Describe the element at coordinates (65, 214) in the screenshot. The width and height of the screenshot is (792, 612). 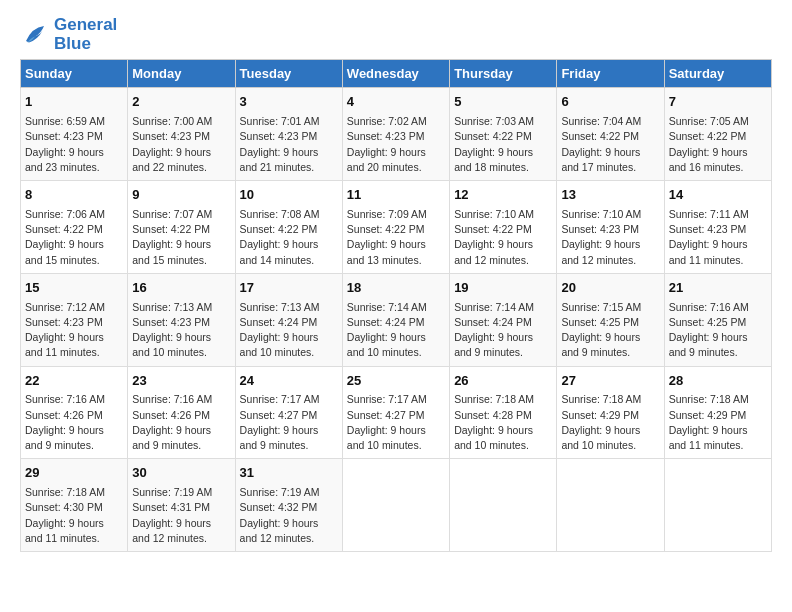
I see `sunrise-text: Sunrise: 7:06 AM` at that location.